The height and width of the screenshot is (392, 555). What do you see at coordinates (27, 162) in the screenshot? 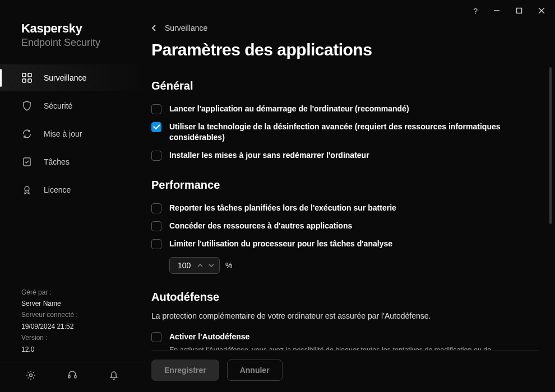
I see `clipboard-icon` at bounding box center [27, 162].